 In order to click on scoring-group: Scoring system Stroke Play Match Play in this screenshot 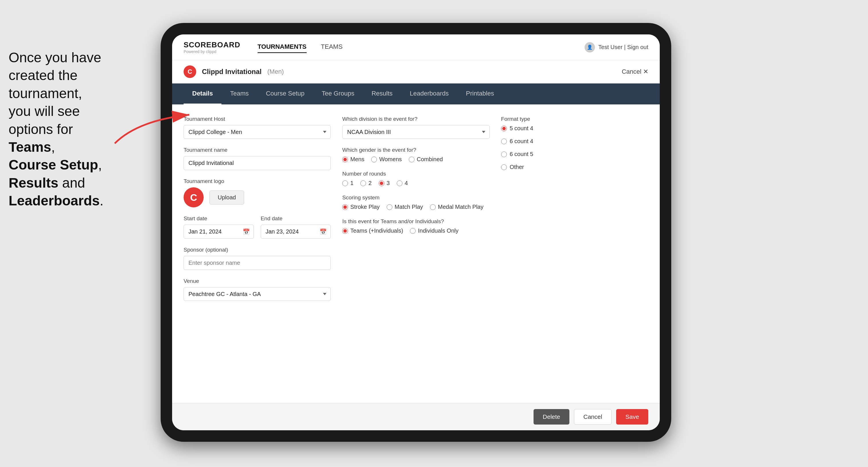, I will do `click(416, 202)`.